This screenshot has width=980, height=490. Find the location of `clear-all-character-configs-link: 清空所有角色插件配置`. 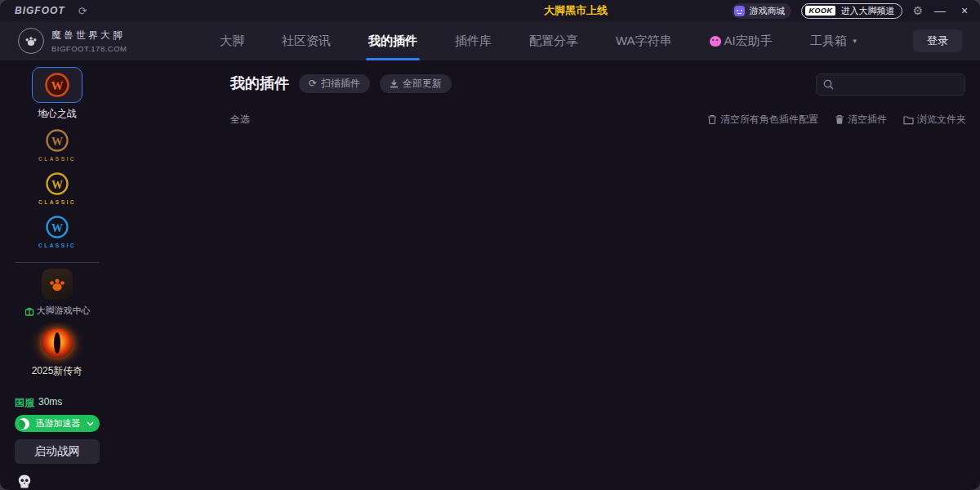

clear-all-character-configs-link: 清空所有角色插件配置 is located at coordinates (763, 119).